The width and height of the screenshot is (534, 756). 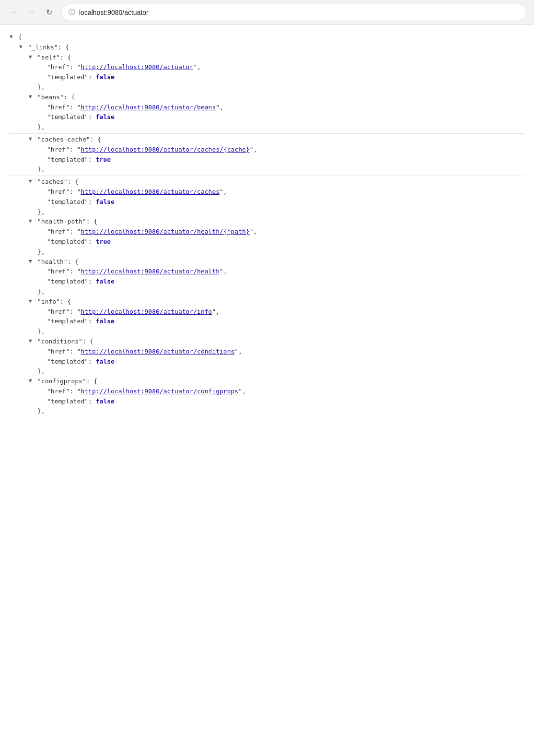 I want to click on info-key-line: ▼ "info": {, so click(x=267, y=302).